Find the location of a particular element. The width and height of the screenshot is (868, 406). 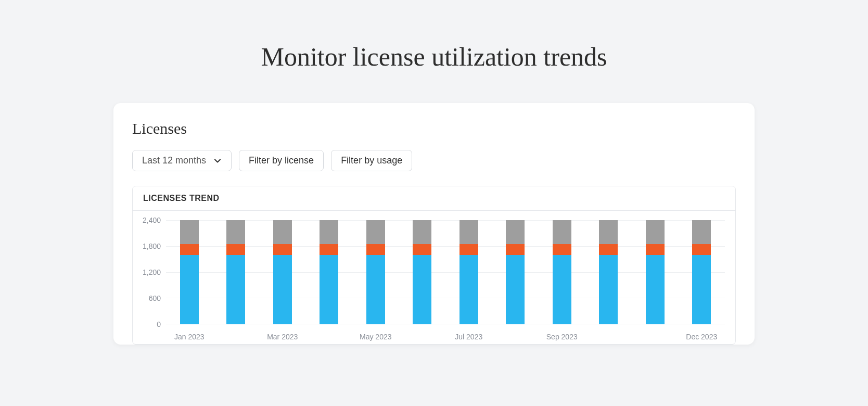

filter-by-usage-button: Filter by usage is located at coordinates (372, 160).